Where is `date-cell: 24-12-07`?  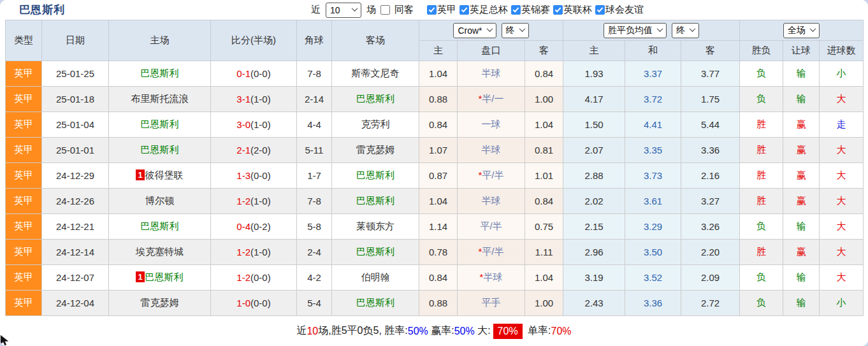 date-cell: 24-12-07 is located at coordinates (75, 278).